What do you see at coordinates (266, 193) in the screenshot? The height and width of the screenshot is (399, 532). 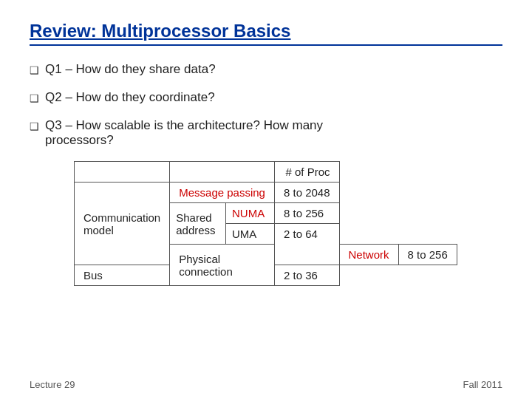 I see `table-row-message-passing: Communicationmodel Message passing 8 to …` at bounding box center [266, 193].